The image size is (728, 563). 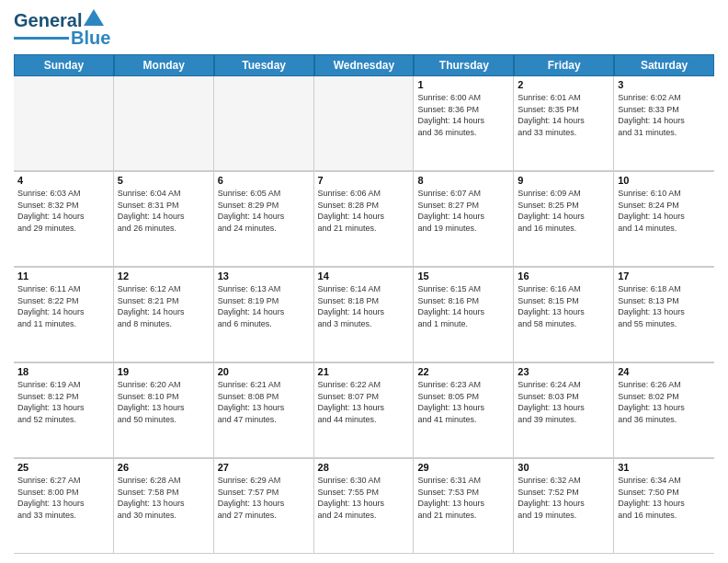 What do you see at coordinates (63, 372) in the screenshot?
I see `day-number: 18` at bounding box center [63, 372].